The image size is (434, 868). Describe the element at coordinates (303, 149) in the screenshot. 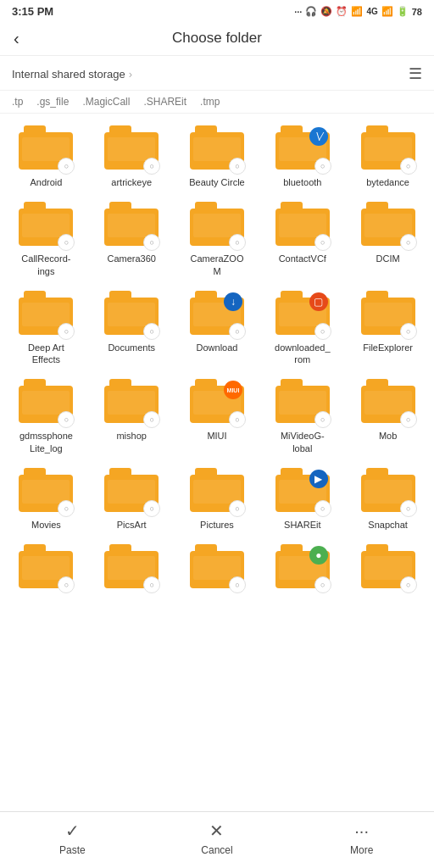

I see `folder-icon: ∖∕ ○` at that location.